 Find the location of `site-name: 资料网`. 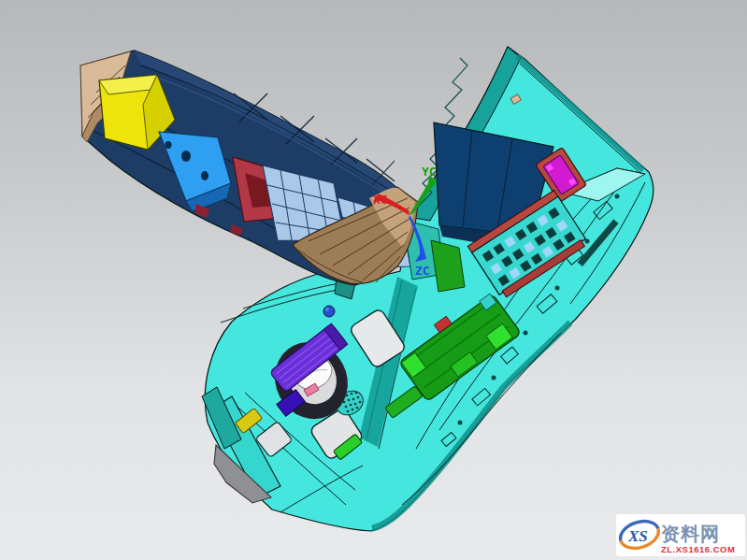

site-name: 资料网 is located at coordinates (690, 534).